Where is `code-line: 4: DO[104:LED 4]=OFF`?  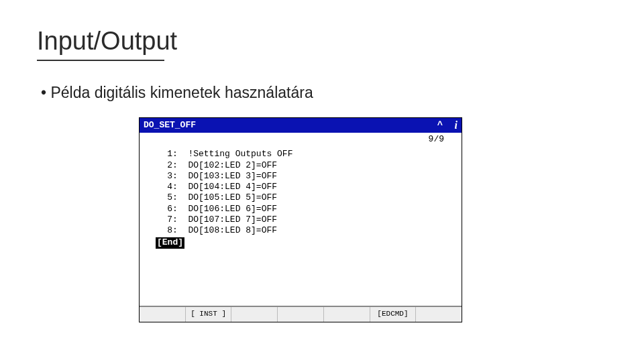
code-line: 4: DO[104:LED 4]=OFF is located at coordinates (301, 187).